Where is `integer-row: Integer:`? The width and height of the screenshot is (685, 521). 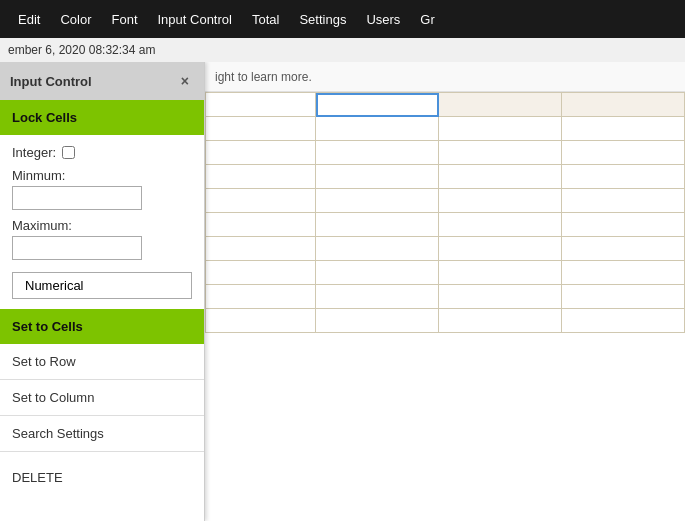 integer-row: Integer: is located at coordinates (102, 152).